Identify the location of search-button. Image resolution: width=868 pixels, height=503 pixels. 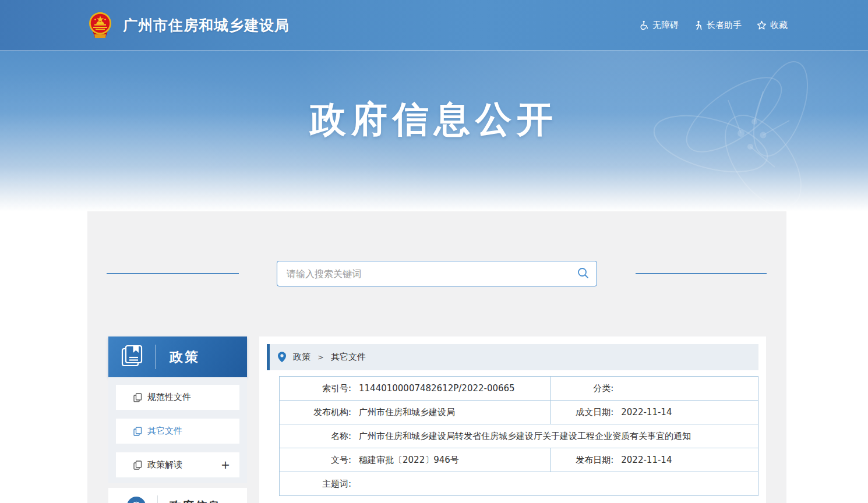
(583, 274).